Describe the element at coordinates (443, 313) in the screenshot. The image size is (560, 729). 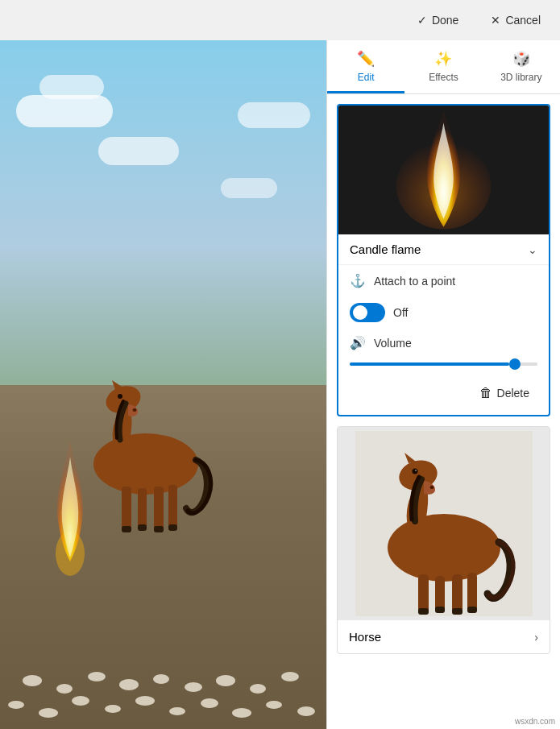
I see `toggle-row: Off` at that location.